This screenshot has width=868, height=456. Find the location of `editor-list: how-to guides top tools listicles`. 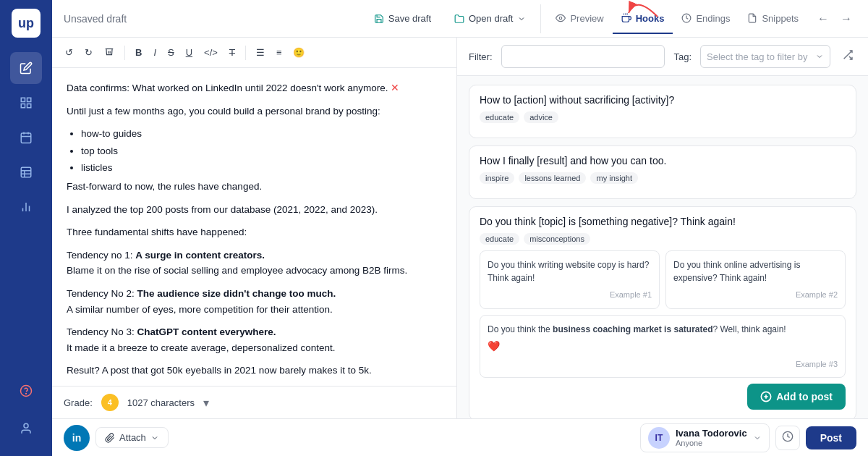

editor-list: how-to guides top tools listicles is located at coordinates (255, 151).